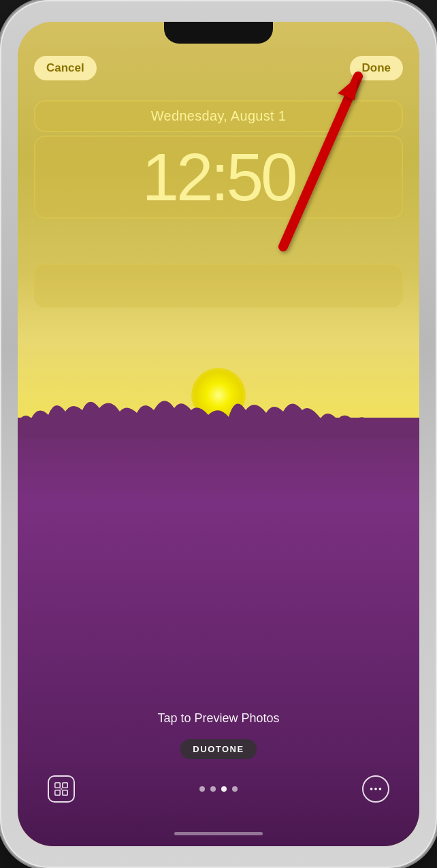 This screenshot has height=868, width=437. What do you see at coordinates (218, 749) in the screenshot?
I see `duotone-badge: DUOTONE` at bounding box center [218, 749].